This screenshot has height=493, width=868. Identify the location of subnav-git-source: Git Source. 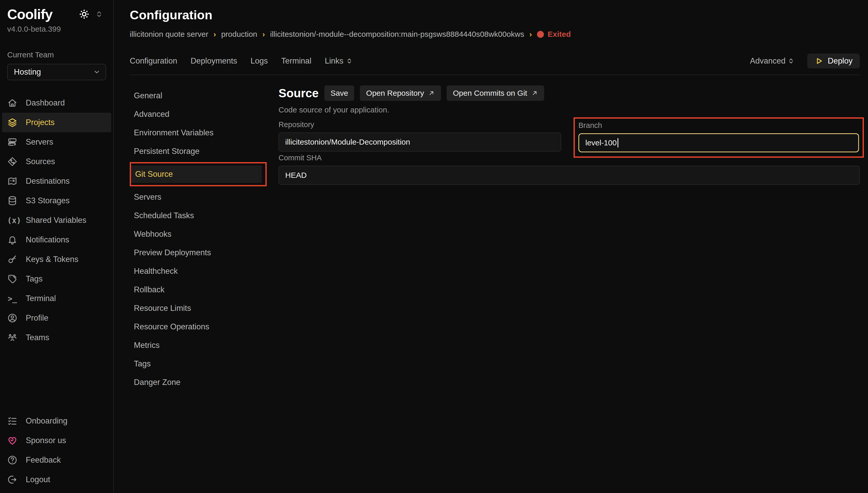
(196, 174).